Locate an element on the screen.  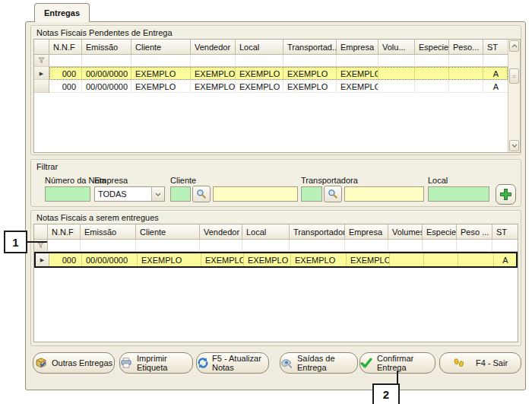
empresa-selected-value: TODAS is located at coordinates (123, 194).